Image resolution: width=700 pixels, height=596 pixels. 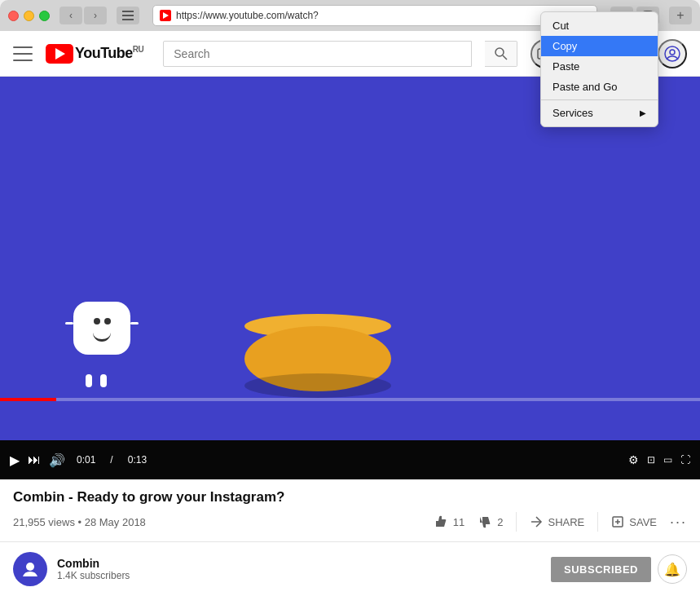 What do you see at coordinates (600, 86) in the screenshot?
I see `context-menu-paste-go: Paste and Go` at bounding box center [600, 86].